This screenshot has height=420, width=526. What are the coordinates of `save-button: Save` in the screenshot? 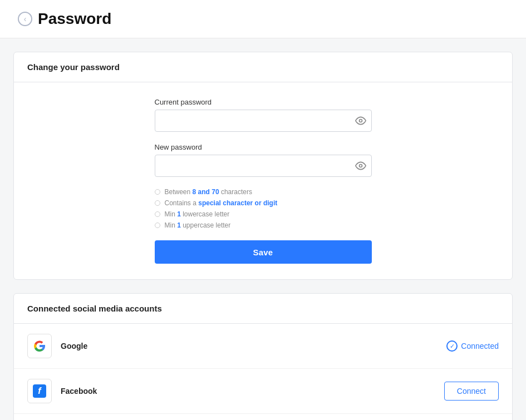 It's located at (263, 252).